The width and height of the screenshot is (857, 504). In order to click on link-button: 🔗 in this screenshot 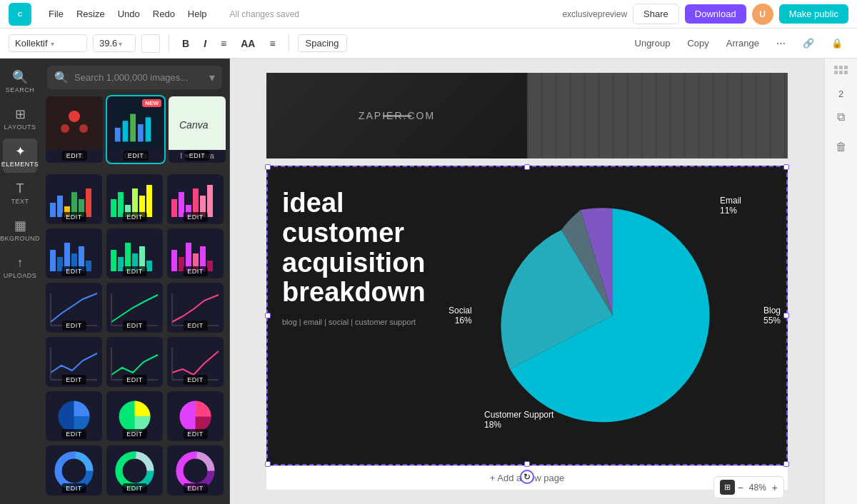, I will do `click(808, 43)`.